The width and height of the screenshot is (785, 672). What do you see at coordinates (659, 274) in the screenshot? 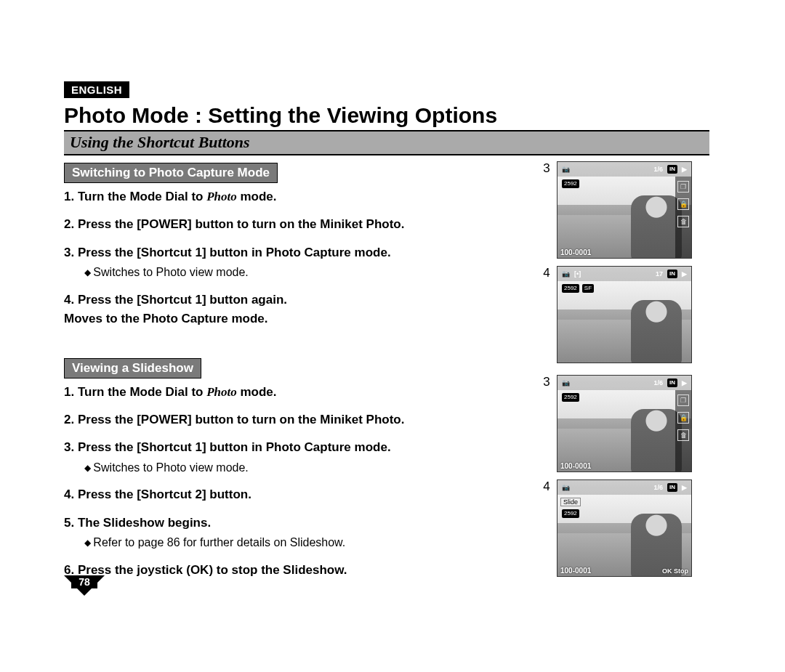
I see `shots-remaining: 17` at bounding box center [659, 274].